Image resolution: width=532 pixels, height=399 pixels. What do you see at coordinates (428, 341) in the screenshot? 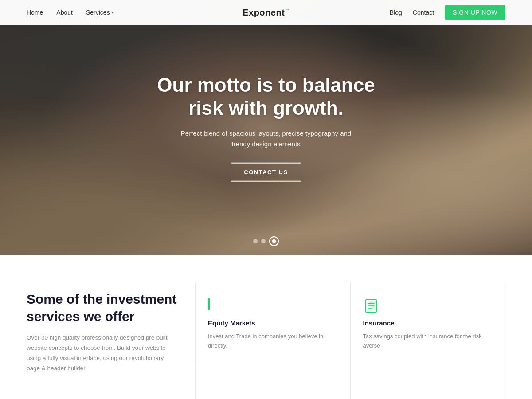
I see `card-insurance-desc: Tax savings coupled with insurance for t…` at bounding box center [428, 341].